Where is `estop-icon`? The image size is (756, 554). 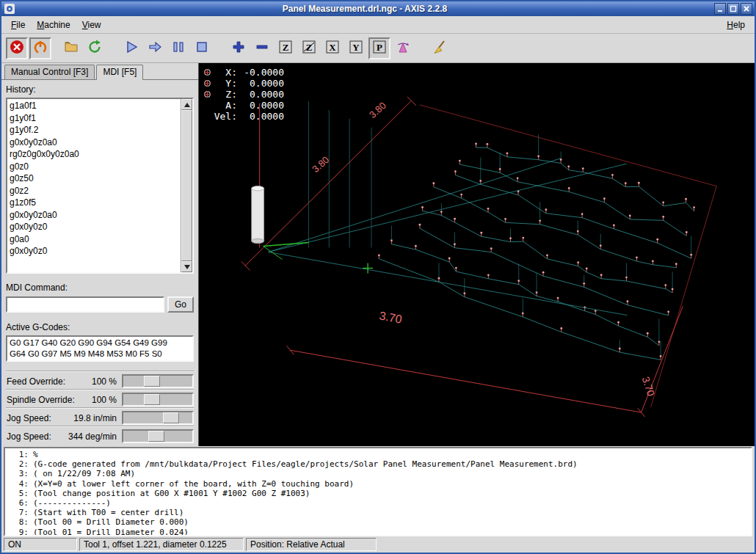 estop-icon is located at coordinates (17, 48).